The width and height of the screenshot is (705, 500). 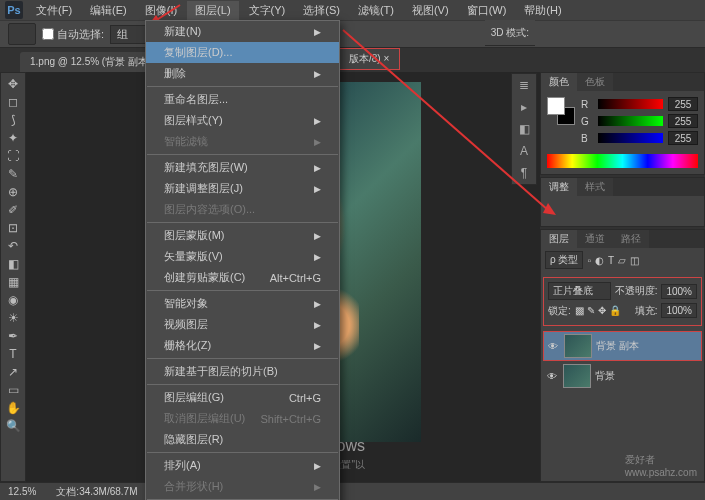 I want to click on paths-tab: 路径, so click(x=631, y=239).